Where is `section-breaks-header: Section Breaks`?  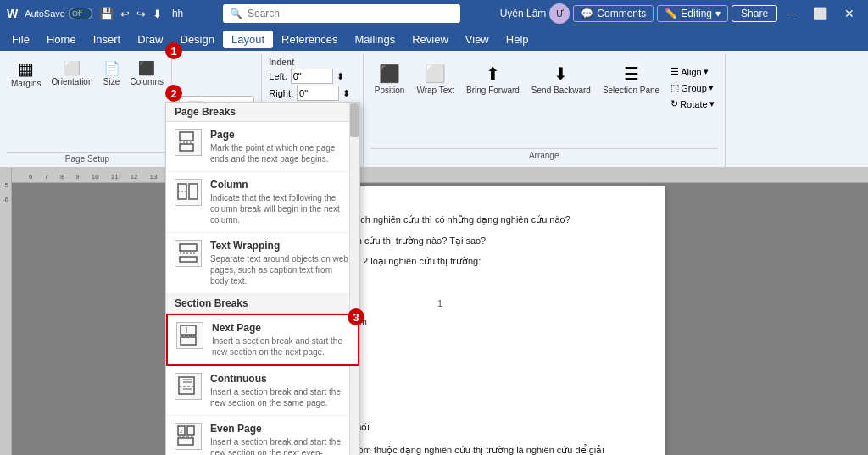 section-breaks-header: Section Breaks is located at coordinates (263, 303).